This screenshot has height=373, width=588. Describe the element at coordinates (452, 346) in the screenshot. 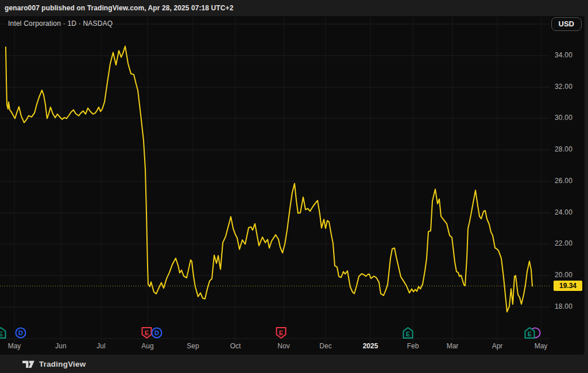

I see `time-axis-label-mar: Mar` at that location.